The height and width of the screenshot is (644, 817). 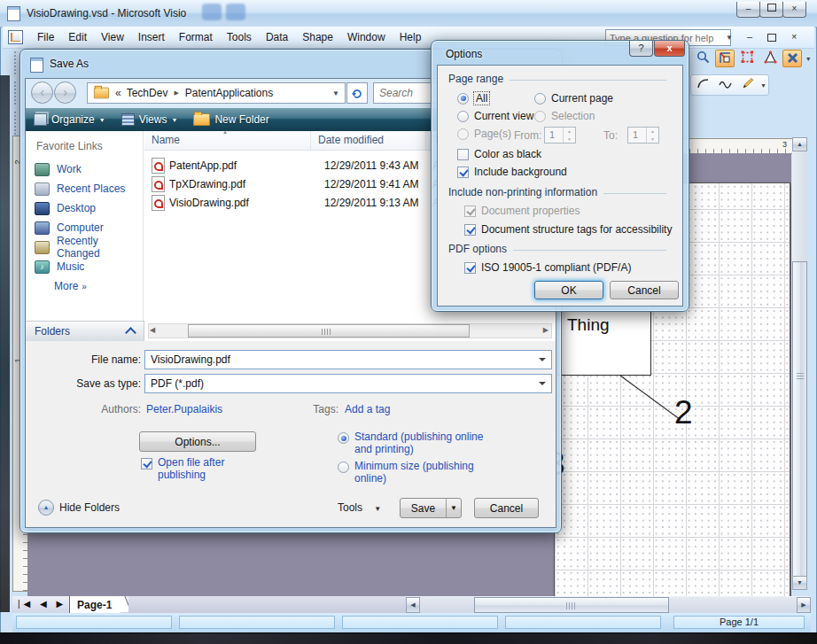 I want to click on horizontal-scroll-thumb, so click(x=572, y=605).